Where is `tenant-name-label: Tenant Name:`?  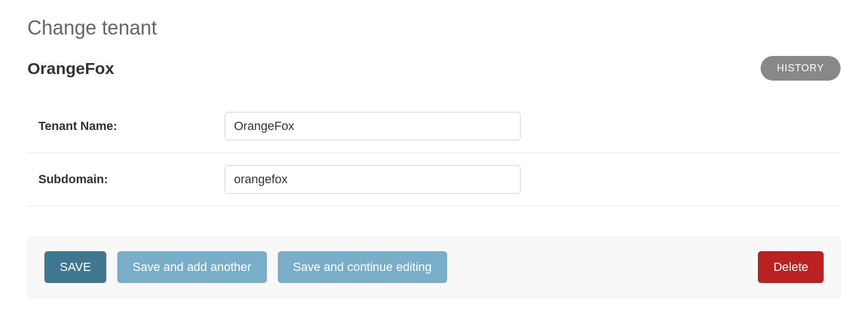
tenant-name-label: Tenant Name: is located at coordinates (132, 126).